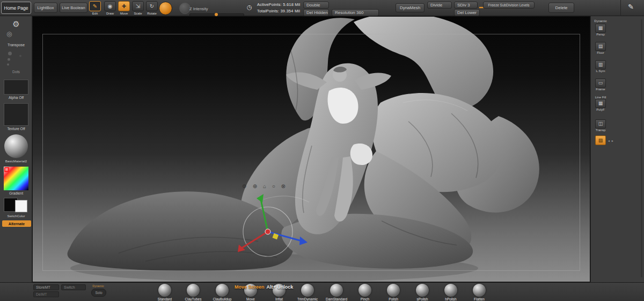 This screenshot has height=301, width=644. I want to click on brush-damstandard: DamStandard, so click(336, 292).